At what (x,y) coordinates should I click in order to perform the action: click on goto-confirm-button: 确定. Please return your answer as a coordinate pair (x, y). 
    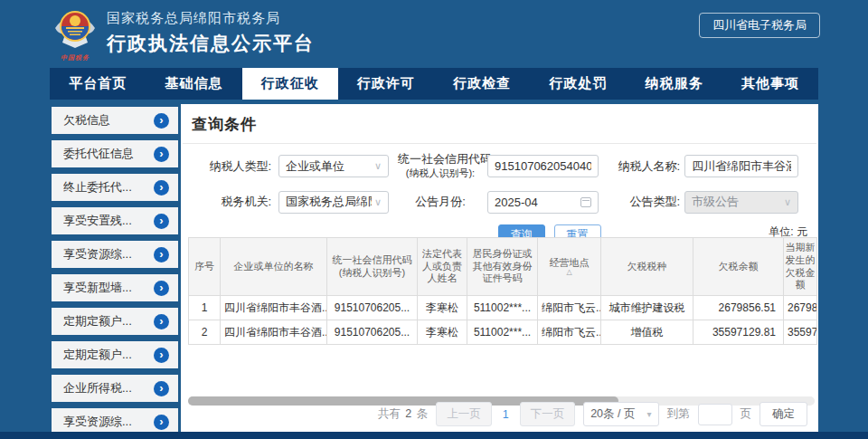
    Looking at the image, I should click on (783, 415).